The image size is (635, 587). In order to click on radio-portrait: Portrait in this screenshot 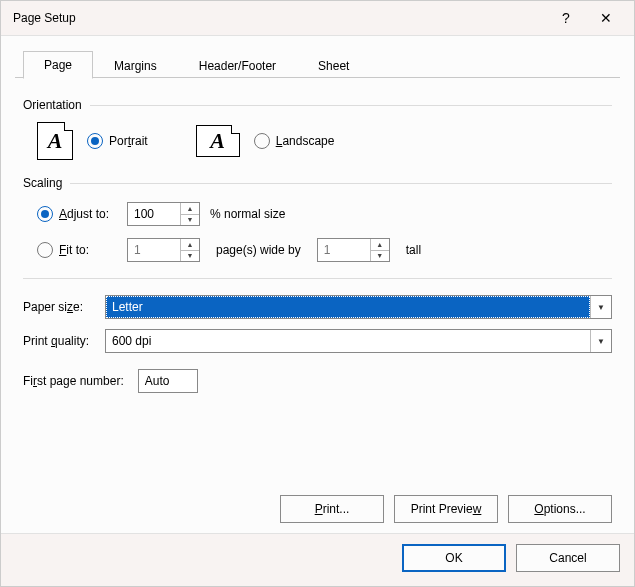, I will do `click(118, 141)`.